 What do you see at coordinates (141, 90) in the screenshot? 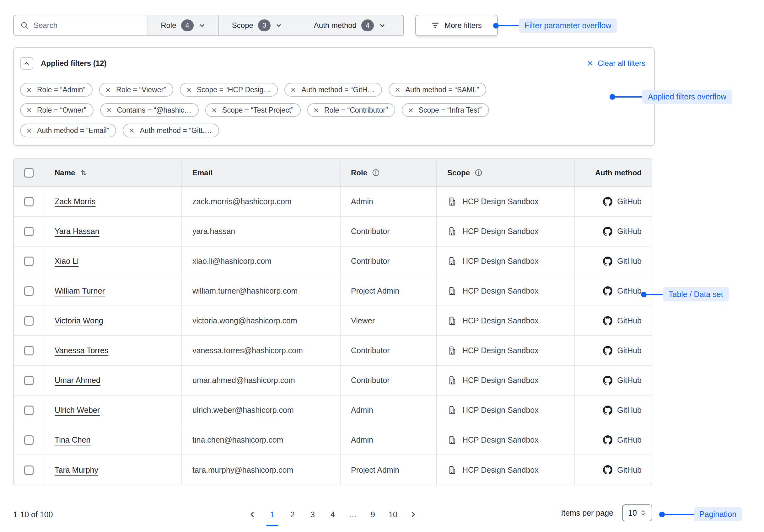
I see `filter-chip-label: Role = “Viewer”` at bounding box center [141, 90].